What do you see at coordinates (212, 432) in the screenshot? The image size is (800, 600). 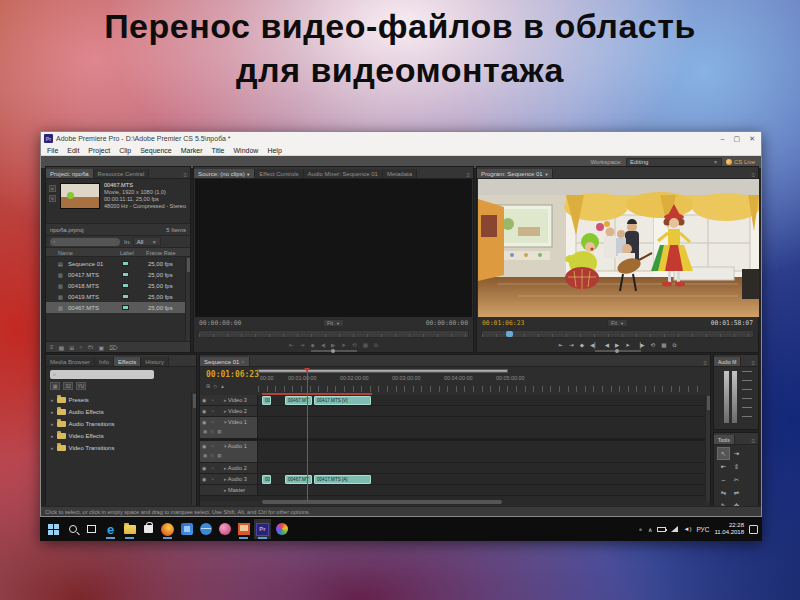 I see `track-display-style-icons: ▣ ◇ ▦` at bounding box center [212, 432].